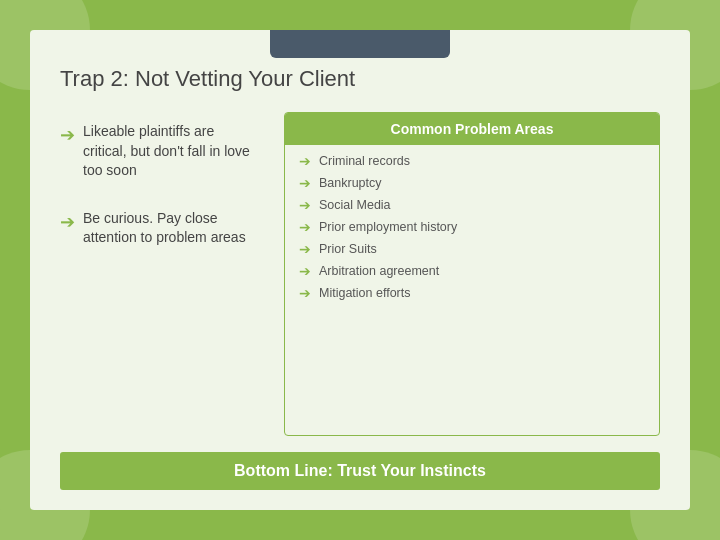  What do you see at coordinates (160, 228) in the screenshot?
I see `bullet-item-2: ➔ Be curious. Pay close attention to pro…` at bounding box center [160, 228].